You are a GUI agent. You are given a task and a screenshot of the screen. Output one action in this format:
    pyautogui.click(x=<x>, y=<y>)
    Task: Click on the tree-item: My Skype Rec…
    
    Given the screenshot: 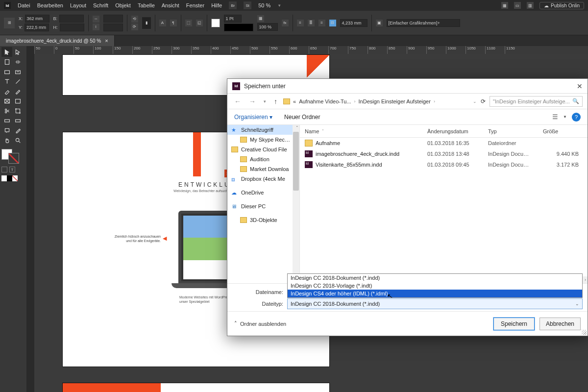 What is the action you would take?
    pyautogui.click(x=264, y=140)
    